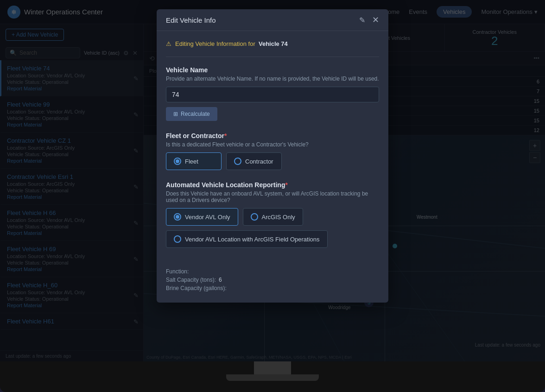 The height and width of the screenshot is (392, 545). What do you see at coordinates (191, 280) in the screenshot?
I see `salt-label: Salt Capacity (tons):` at bounding box center [191, 280].